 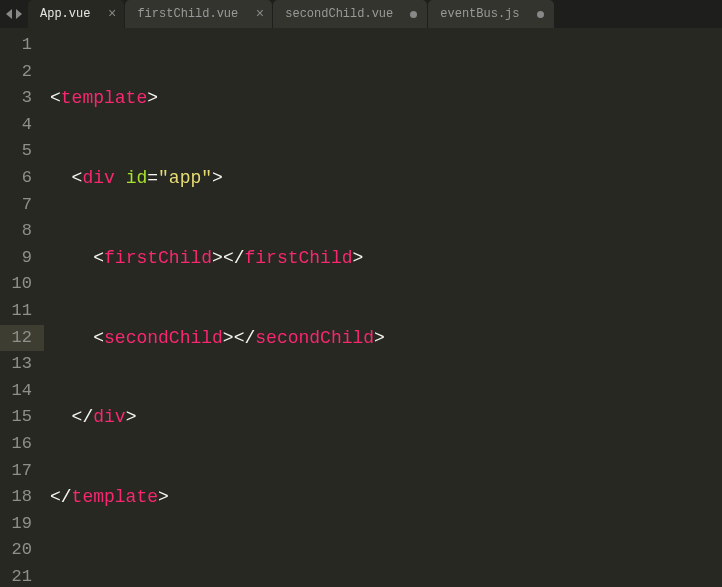 I want to click on tab-app-vue: App.vue ×, so click(x=76, y=14).